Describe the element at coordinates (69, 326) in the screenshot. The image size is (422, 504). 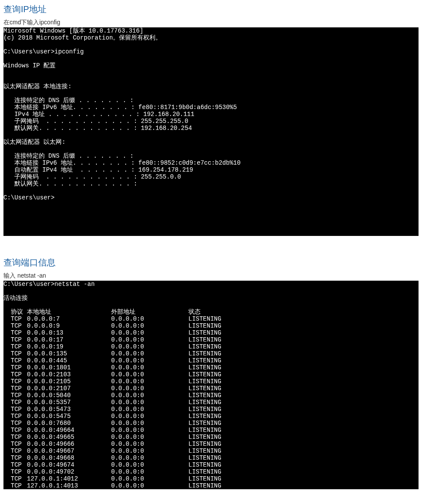
I see `cell-local: 0.0.0.0:9` at that location.